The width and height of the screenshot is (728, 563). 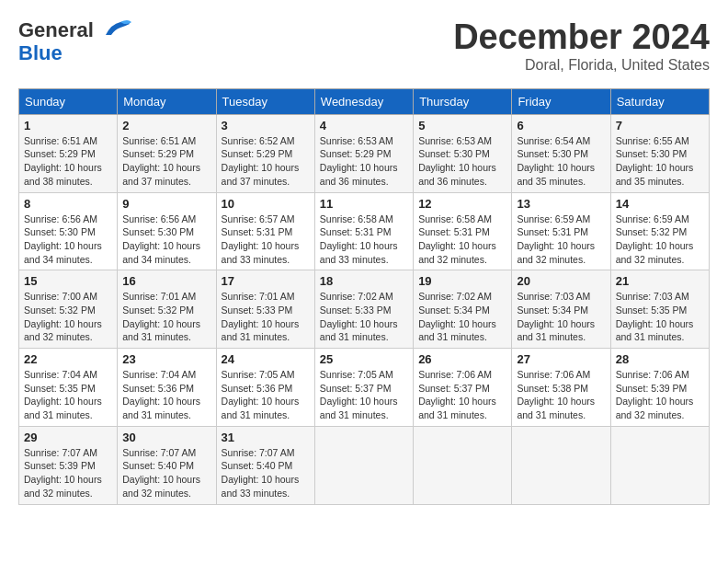 I want to click on day-info: Sunrise: 6:54 AM Sunset: 5:30 PM Dayligh…, so click(x=561, y=162).